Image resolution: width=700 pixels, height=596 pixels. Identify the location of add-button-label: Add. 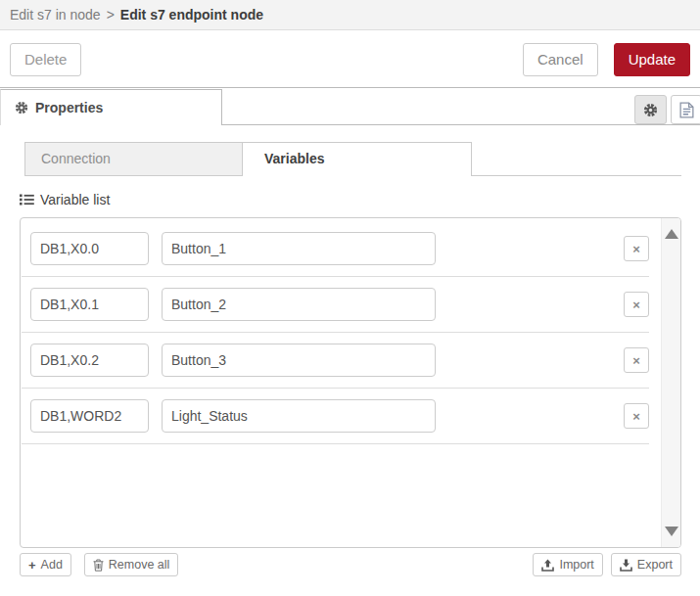
(52, 565).